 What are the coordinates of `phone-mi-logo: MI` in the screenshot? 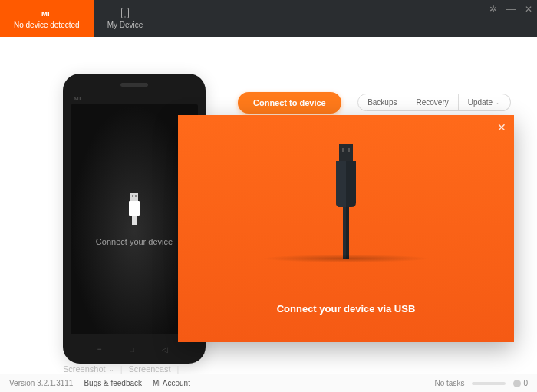 It's located at (77, 98).